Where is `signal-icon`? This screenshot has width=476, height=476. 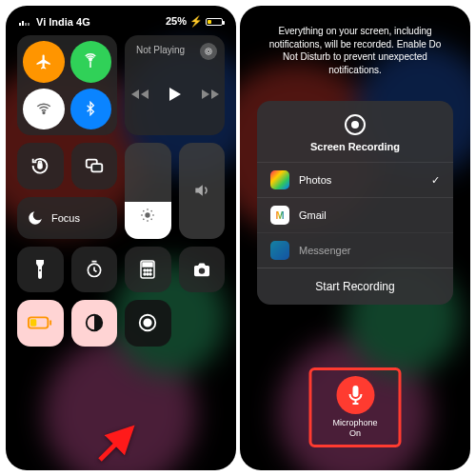 signal-icon is located at coordinates (25, 23).